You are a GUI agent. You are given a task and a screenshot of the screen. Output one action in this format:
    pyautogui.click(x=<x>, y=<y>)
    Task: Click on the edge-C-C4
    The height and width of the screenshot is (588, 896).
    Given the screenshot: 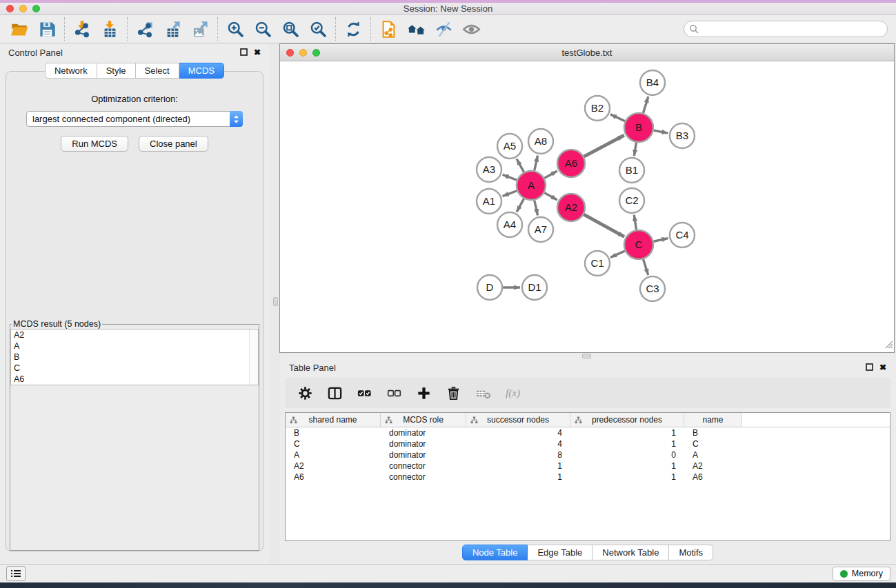 What is the action you would take?
    pyautogui.click(x=661, y=240)
    